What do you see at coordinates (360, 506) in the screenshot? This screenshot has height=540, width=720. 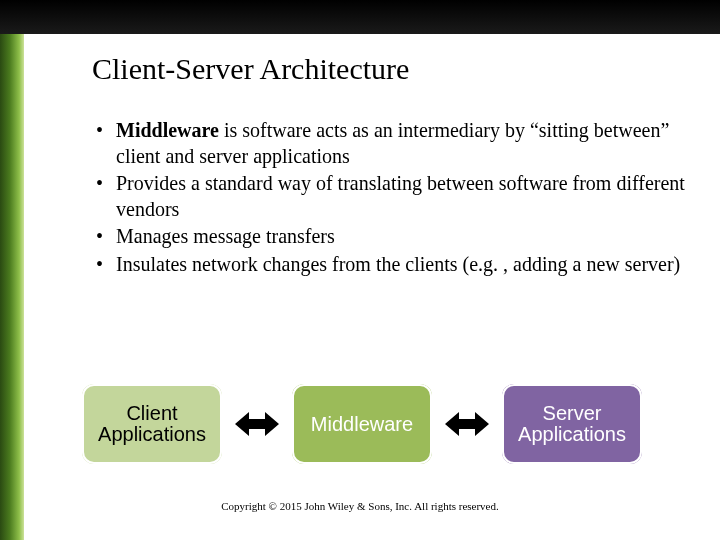 I see `copyright-text: Copyright © 2015 John Wiley & Sons, Inc.…` at bounding box center [360, 506].